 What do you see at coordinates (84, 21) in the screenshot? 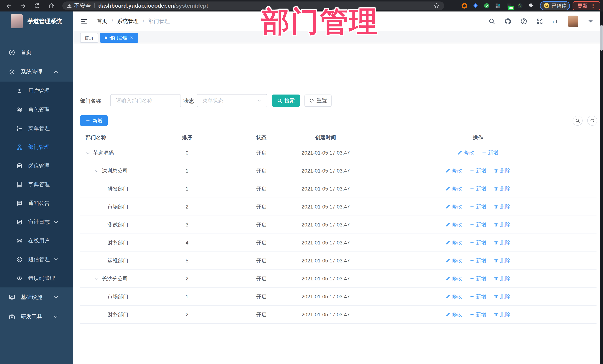
I see `hamburger-icon` at bounding box center [84, 21].